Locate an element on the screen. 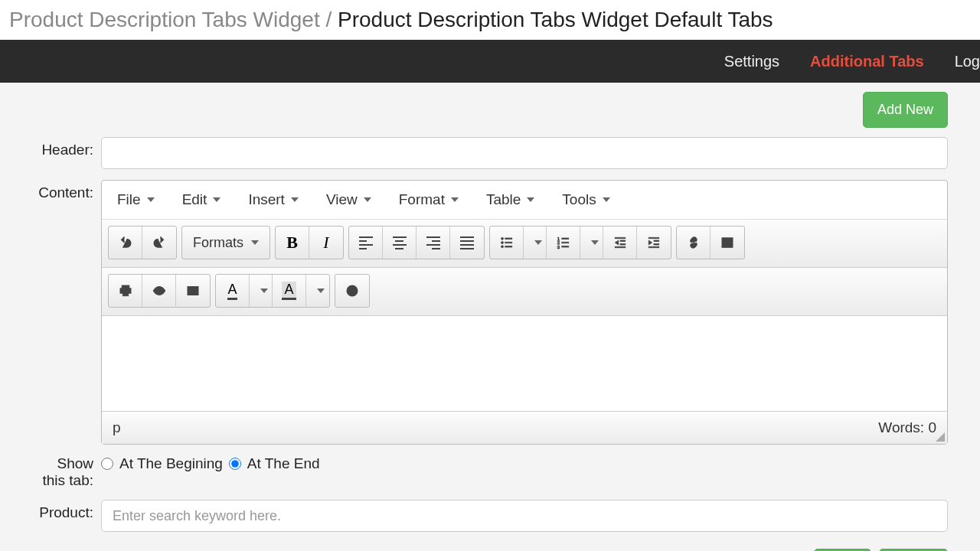  align-center-button is located at coordinates (400, 243).